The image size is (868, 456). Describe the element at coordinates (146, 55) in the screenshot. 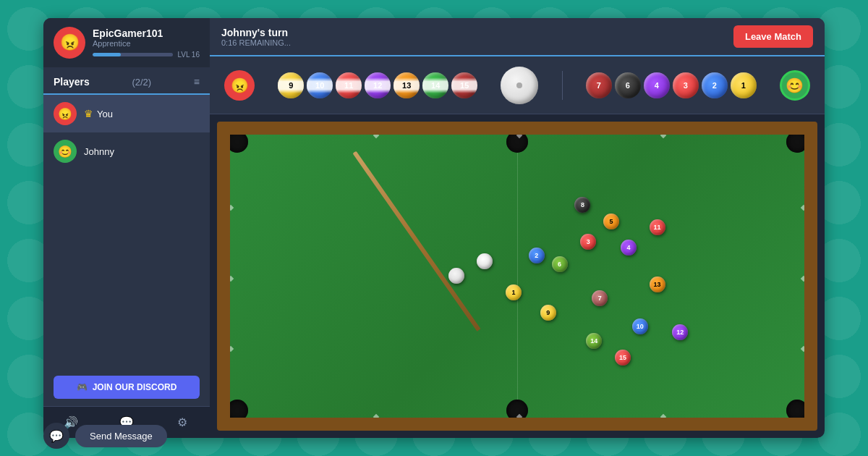

I see `xp-bar-container: LVL 16` at that location.